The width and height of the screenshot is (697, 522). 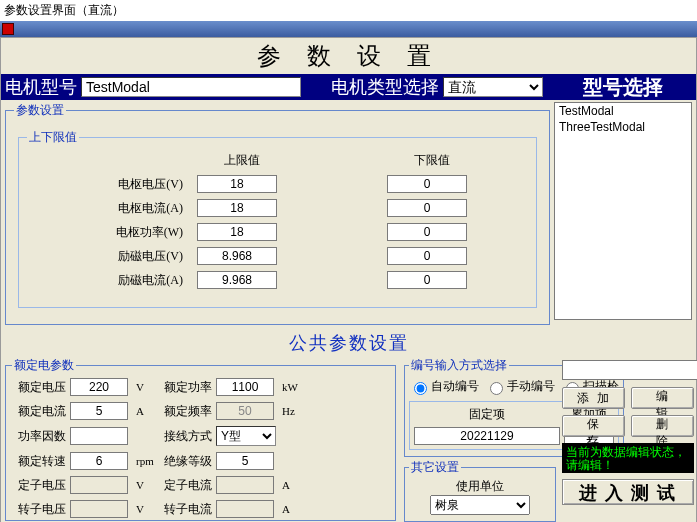 What do you see at coordinates (493, 87) in the screenshot?
I see `motor-type-select: 直流` at bounding box center [493, 87].